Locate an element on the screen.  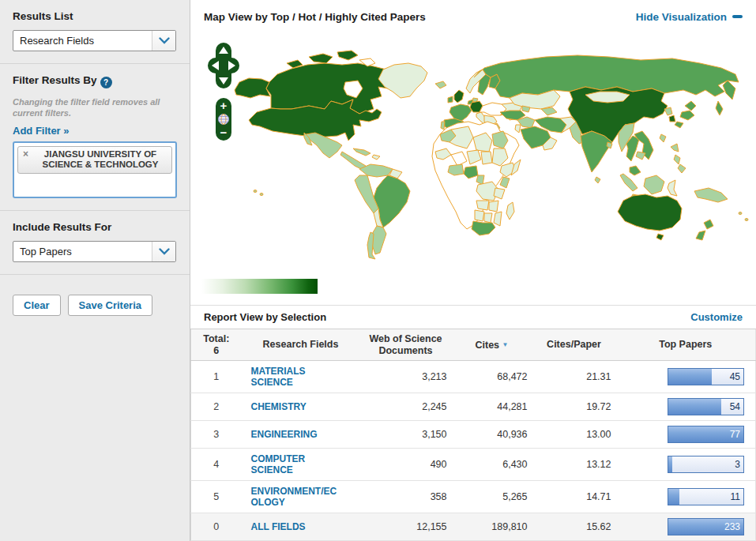
map-country-greenland is located at coordinates (403, 81).